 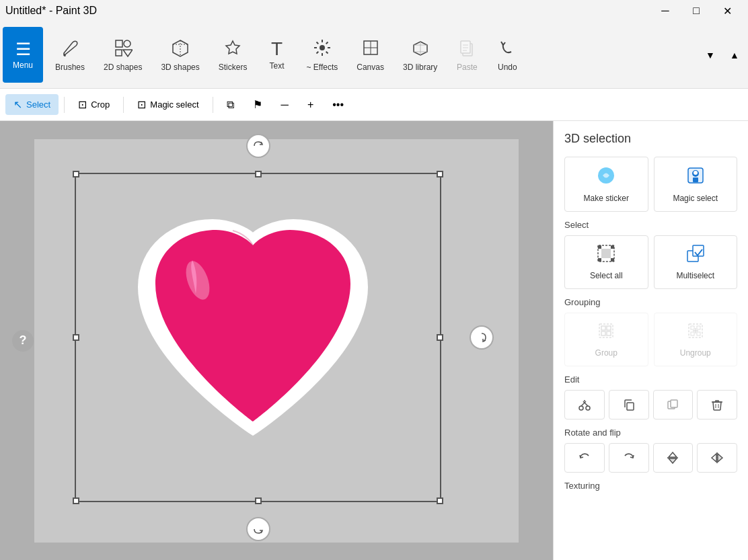 I want to click on flip-vertical-icon, so click(x=673, y=458).